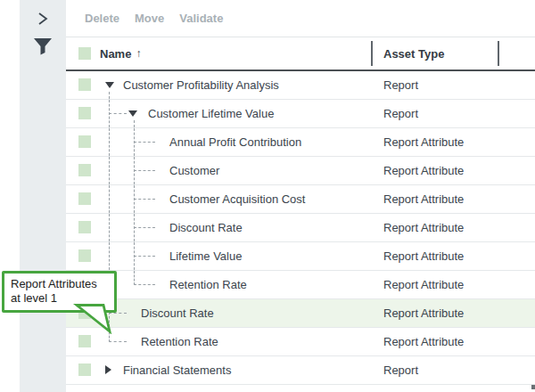  I want to click on asset-name: Financial Statements, so click(177, 371).